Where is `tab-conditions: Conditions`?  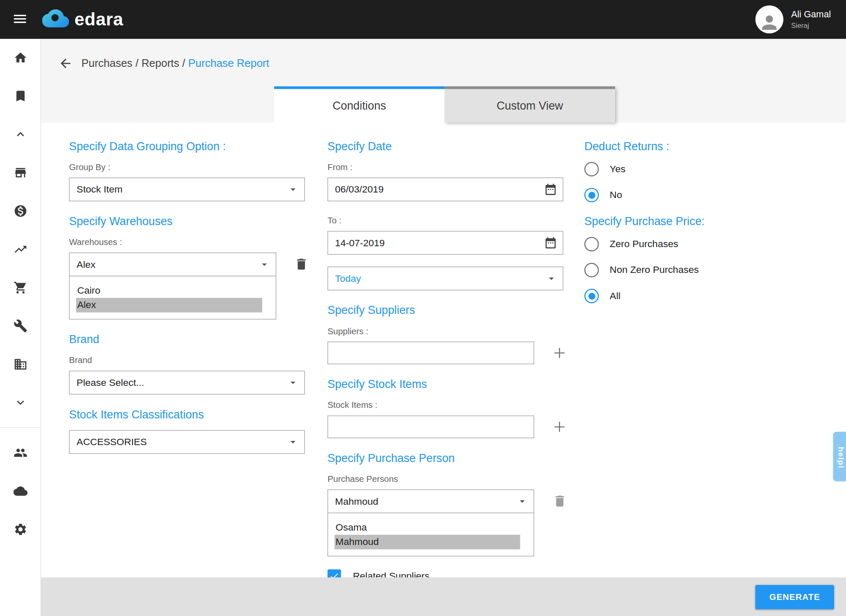
tab-conditions: Conditions is located at coordinates (360, 104).